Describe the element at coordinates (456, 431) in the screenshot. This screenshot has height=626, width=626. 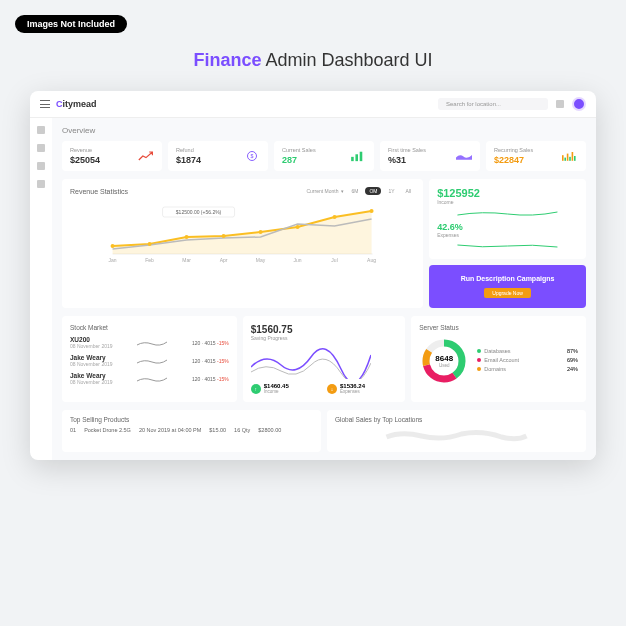
I see `global-sales-card: Global Sales by Top Locations` at that location.